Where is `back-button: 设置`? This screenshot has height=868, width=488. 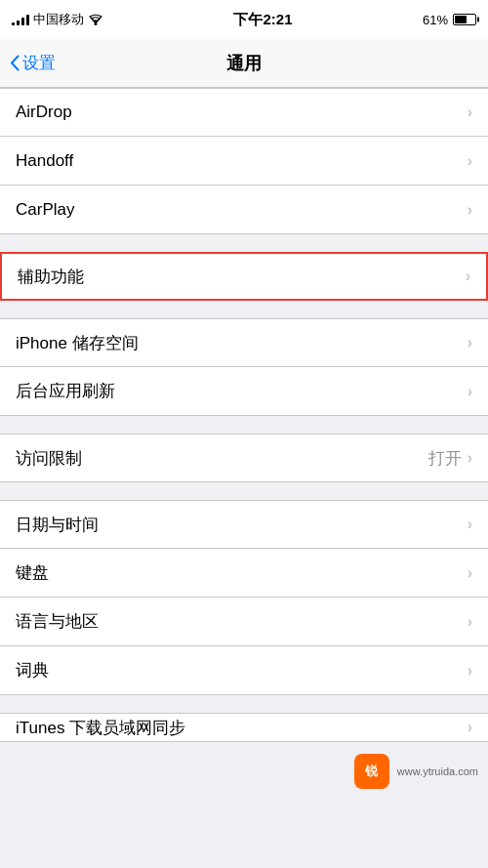
back-button: 设置 is located at coordinates (33, 62).